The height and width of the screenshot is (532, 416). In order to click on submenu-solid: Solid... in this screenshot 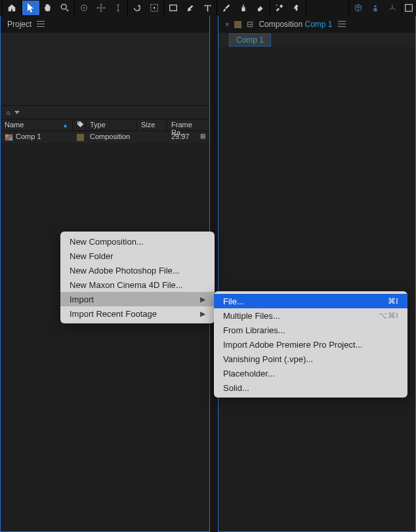, I will do `click(311, 388)`.